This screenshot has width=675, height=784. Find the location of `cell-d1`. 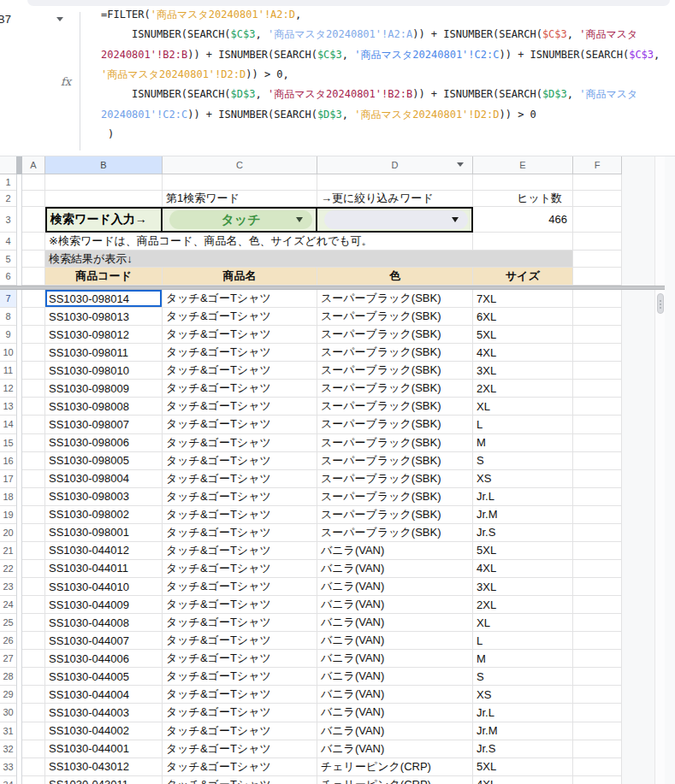

cell-d1 is located at coordinates (395, 183).